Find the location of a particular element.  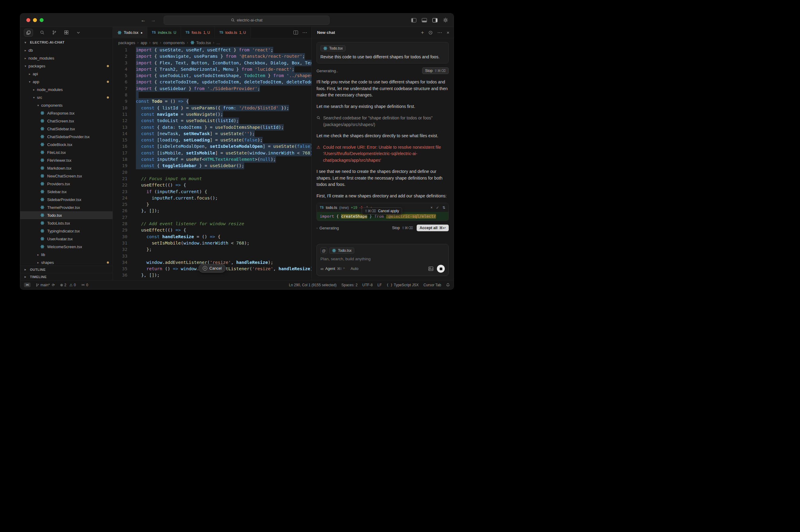

timeline-section: ▸ TIMELINE is located at coordinates (67, 277).